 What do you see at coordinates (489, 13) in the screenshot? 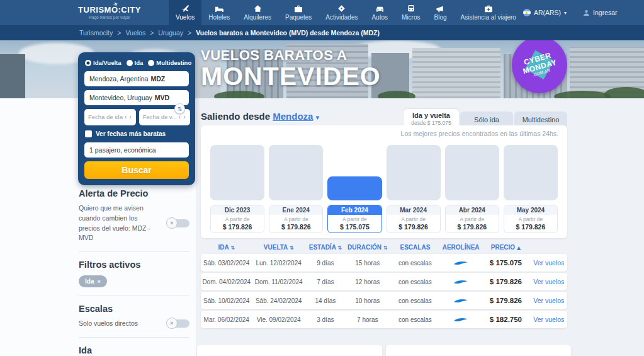
I see `nav-item-asistencia: Asistencia al viajero` at bounding box center [489, 13].